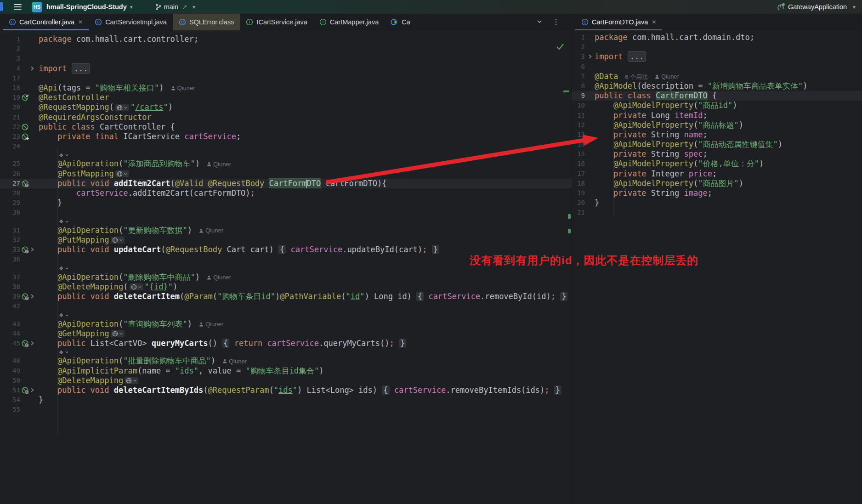 The image size is (862, 504). I want to click on tab-cartserviceimpl-java: CCartServiceImpl.java, so click(130, 22).